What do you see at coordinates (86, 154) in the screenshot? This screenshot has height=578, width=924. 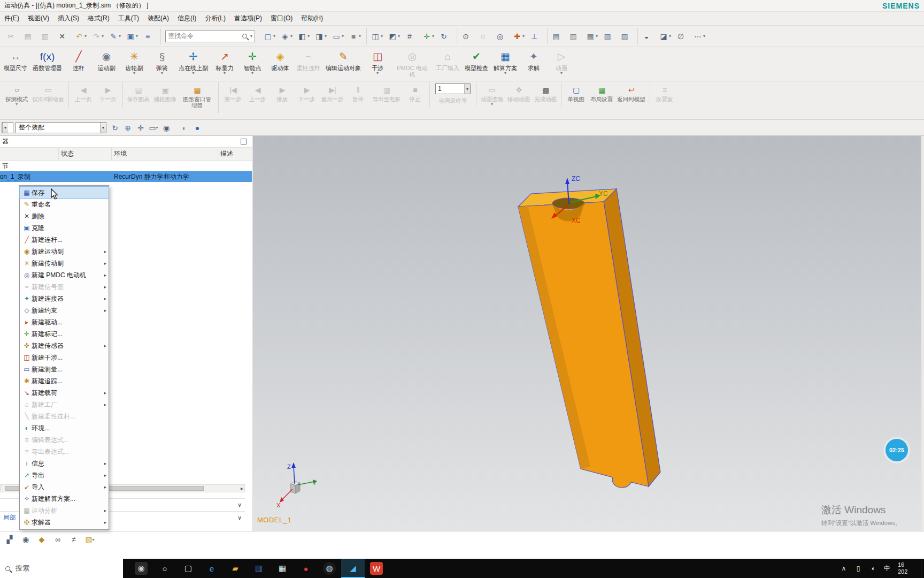 I see `column-header-status: 状态` at bounding box center [86, 154].